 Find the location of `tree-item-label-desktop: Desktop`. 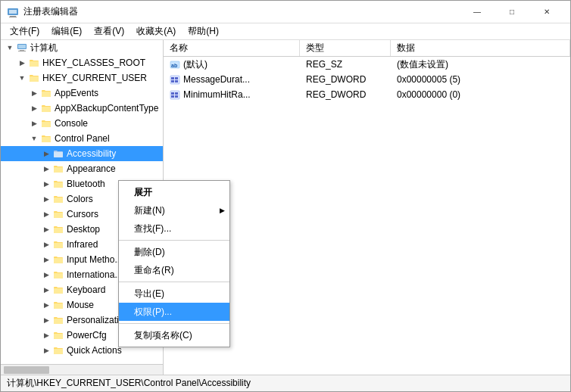

tree-item-label-desktop: Desktop is located at coordinates (83, 229).